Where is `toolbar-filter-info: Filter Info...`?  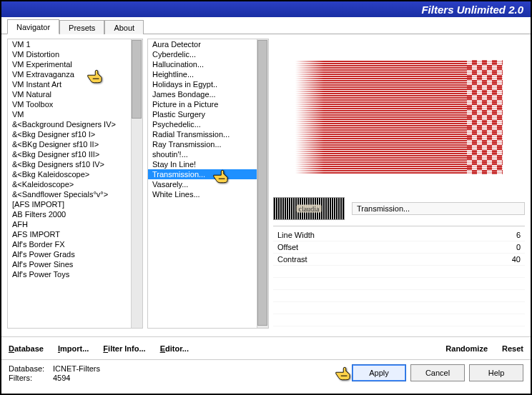 toolbar-filter-info: Filter Info... is located at coordinates (124, 349).